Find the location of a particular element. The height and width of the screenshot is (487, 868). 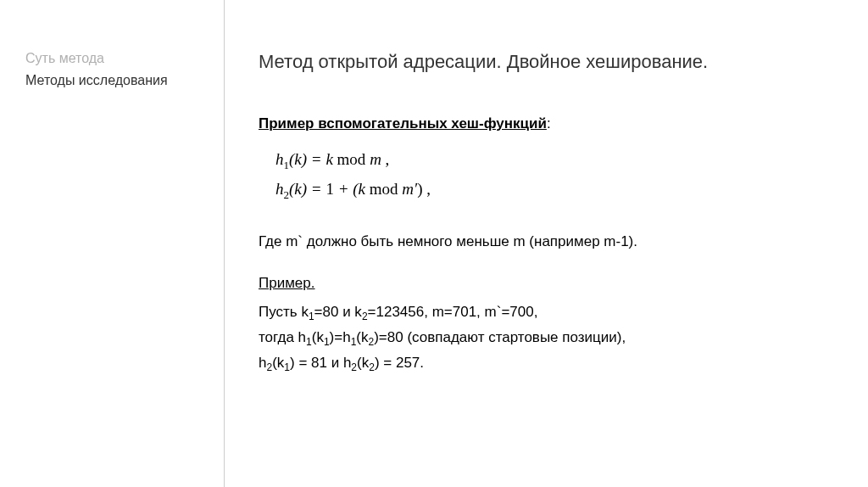

txt: =80 и k is located at coordinates (338, 312).